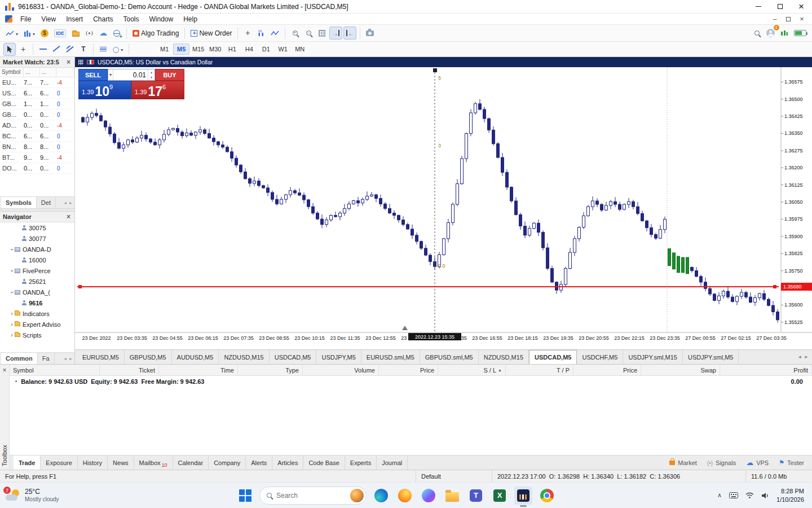 Image resolution: width=812 pixels, height=508 pixels. What do you see at coordinates (523, 496) in the screenshot?
I see `taskbar-app-metatrader` at bounding box center [523, 496].